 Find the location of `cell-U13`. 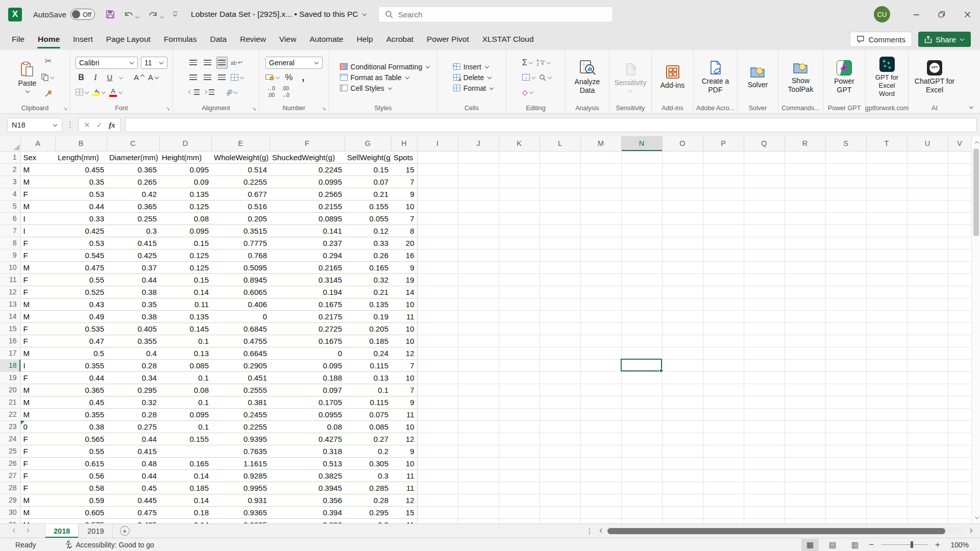

cell-U13 is located at coordinates (927, 304).